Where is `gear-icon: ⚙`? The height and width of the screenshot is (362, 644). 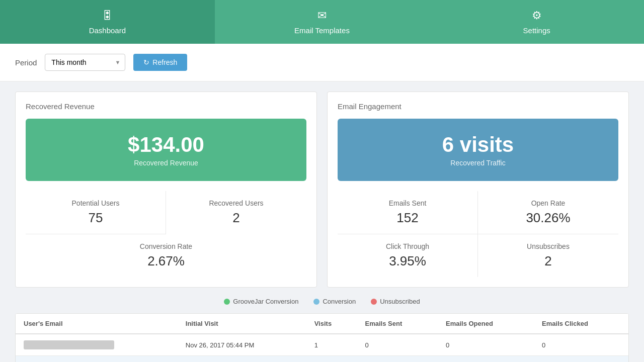 gear-icon: ⚙ is located at coordinates (537, 16).